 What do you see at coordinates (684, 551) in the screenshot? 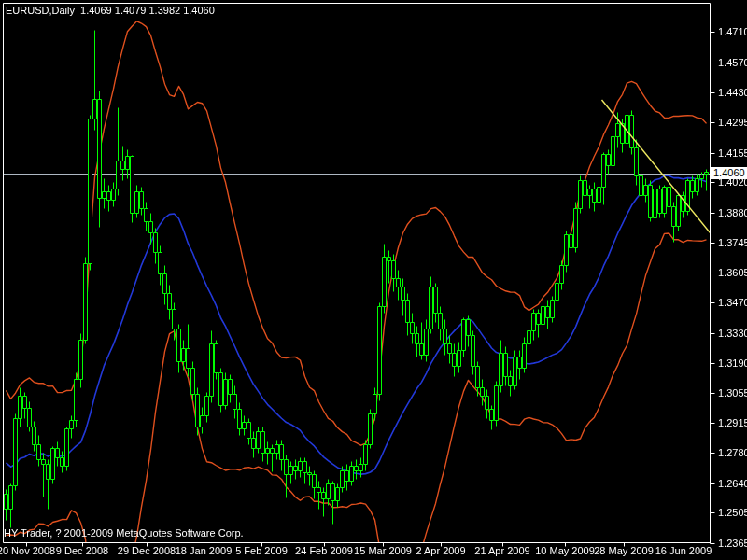
I see `date-axis-label: 16 Jun 2009` at bounding box center [684, 551].